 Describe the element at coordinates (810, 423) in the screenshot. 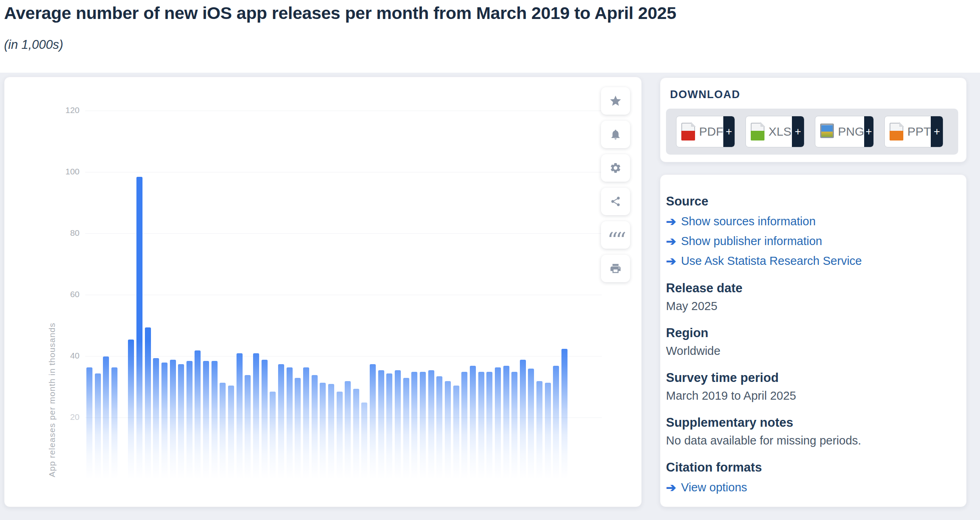

I see `supplementary-notes-heading: Supplementary notes` at that location.